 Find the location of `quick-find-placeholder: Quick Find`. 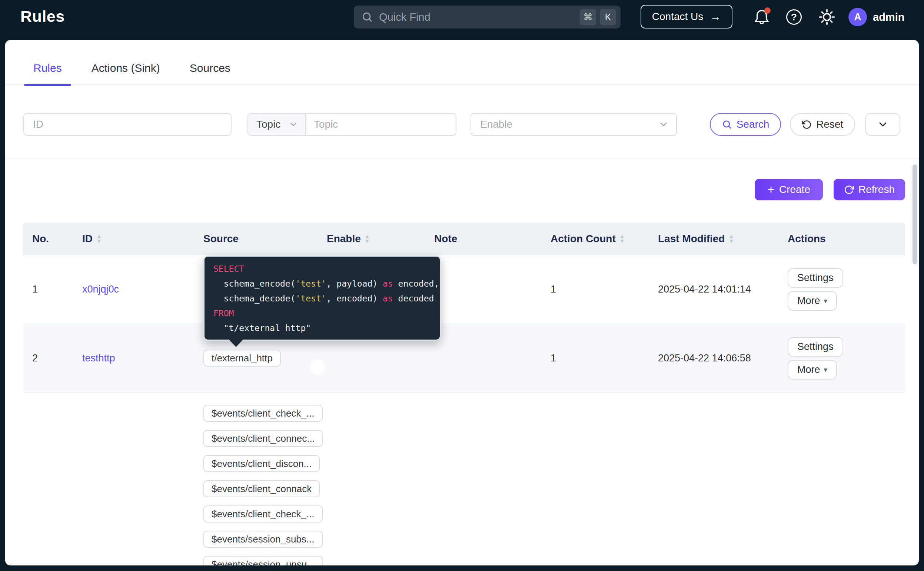

quick-find-placeholder: Quick Find is located at coordinates (477, 17).